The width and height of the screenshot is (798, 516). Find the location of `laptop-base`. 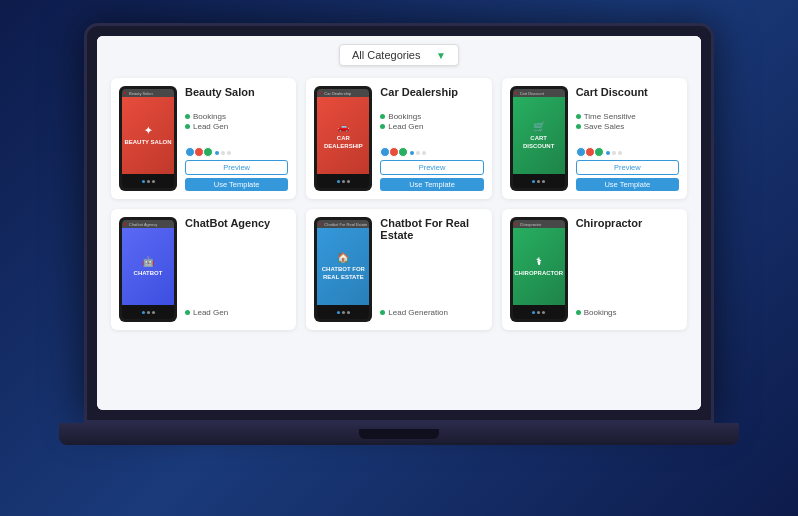

laptop-base is located at coordinates (399, 434).